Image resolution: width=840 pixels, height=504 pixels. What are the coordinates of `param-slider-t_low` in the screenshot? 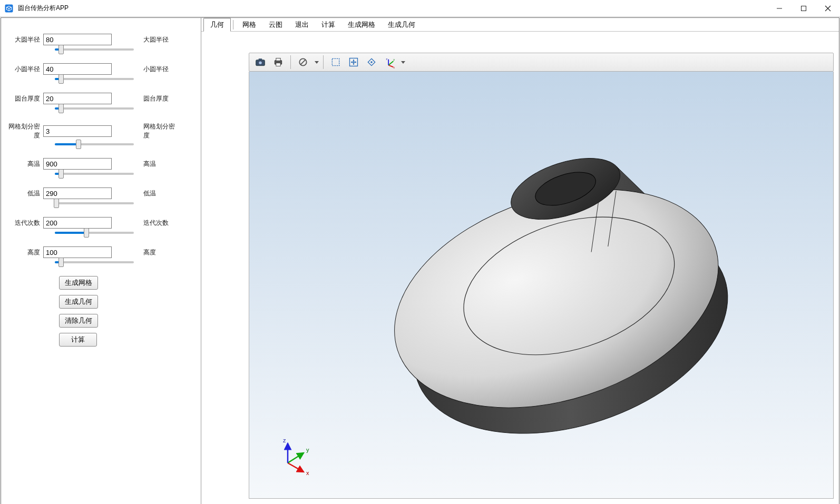 It's located at (94, 203).